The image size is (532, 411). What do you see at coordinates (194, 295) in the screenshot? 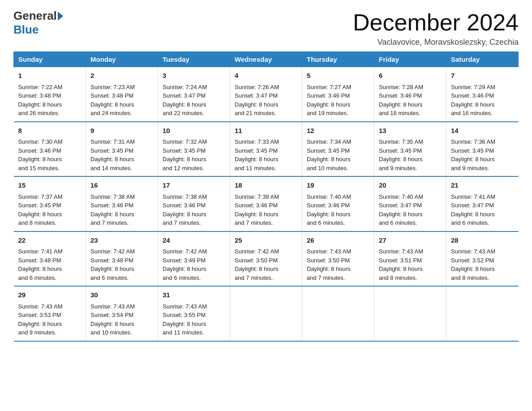
I see `day-number: 31` at bounding box center [194, 295].